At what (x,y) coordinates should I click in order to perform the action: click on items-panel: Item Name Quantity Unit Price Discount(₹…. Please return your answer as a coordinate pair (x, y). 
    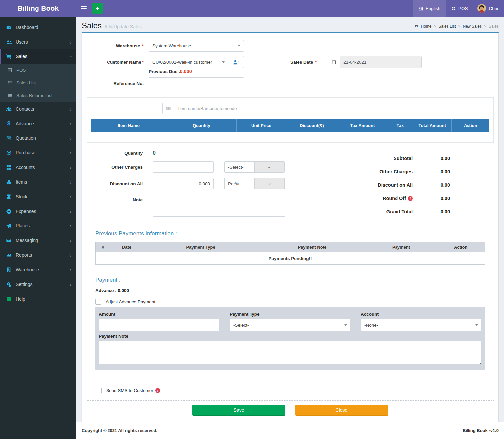
    Looking at the image, I should click on (290, 120).